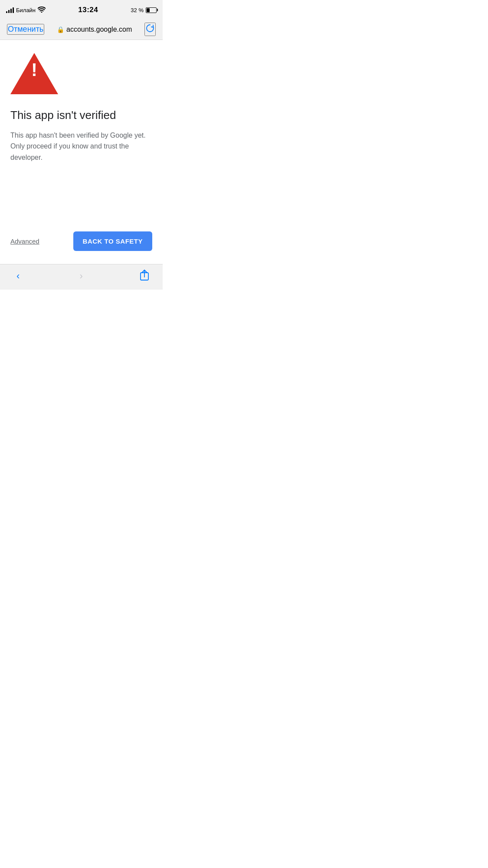 The image size is (488, 868). I want to click on action-row: Advanced BACK TO SAFETY, so click(82, 241).